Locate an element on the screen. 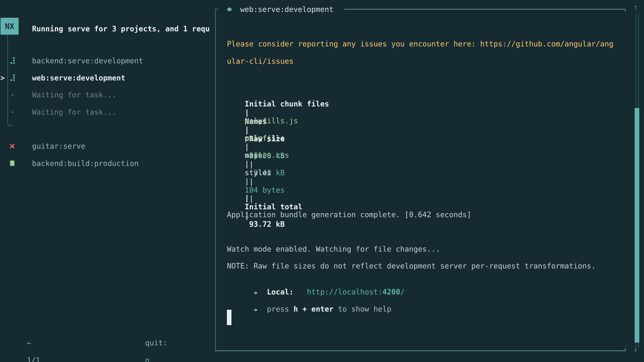 The height and width of the screenshot is (362, 644). note-line: NOTE: Raw file sizes do not reflect deve… is located at coordinates (412, 266).